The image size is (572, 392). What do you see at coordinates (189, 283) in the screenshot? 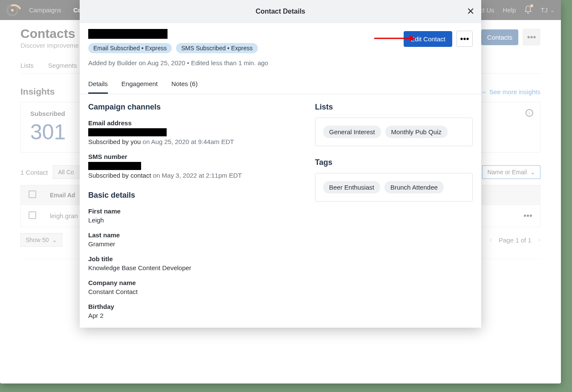
I see `company-name-label: Company name` at bounding box center [189, 283].